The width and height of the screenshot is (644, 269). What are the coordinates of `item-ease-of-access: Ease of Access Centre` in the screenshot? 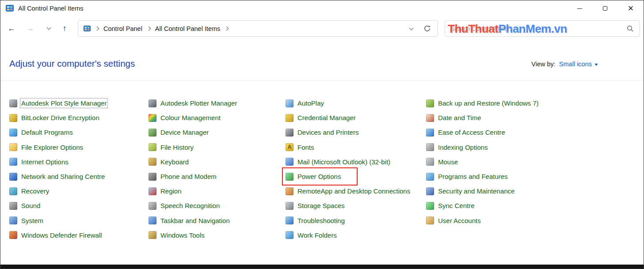 It's located at (467, 133).